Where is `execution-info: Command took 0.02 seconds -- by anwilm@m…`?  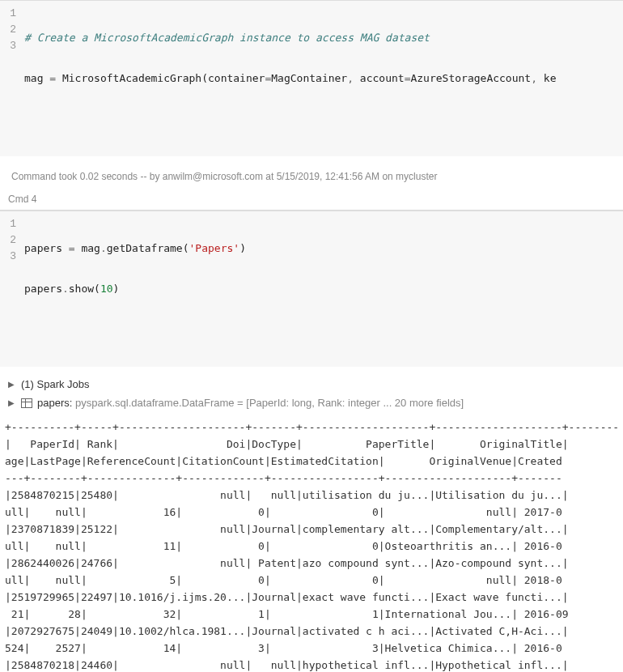 execution-info: Command took 0.02 seconds -- by anwilm@m… is located at coordinates (312, 172).